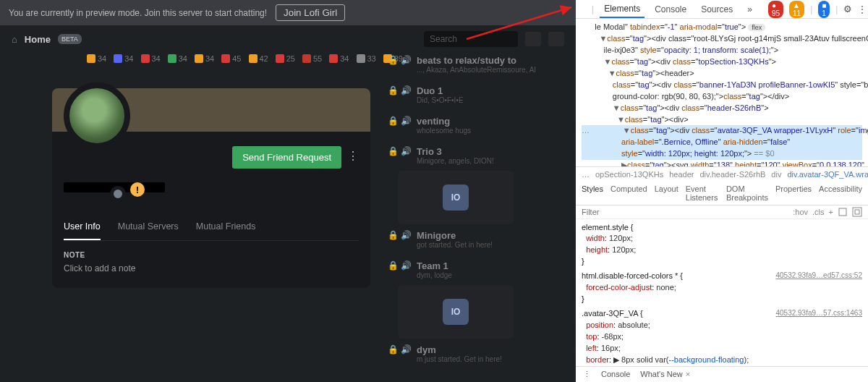  What do you see at coordinates (211, 255) in the screenshot?
I see `note-label: NOTE` at bounding box center [211, 255].